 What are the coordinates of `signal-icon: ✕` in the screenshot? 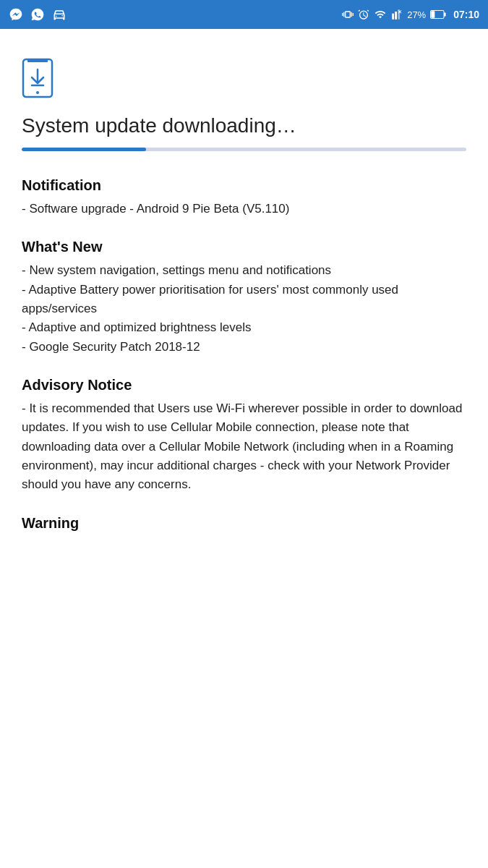 It's located at (397, 14).